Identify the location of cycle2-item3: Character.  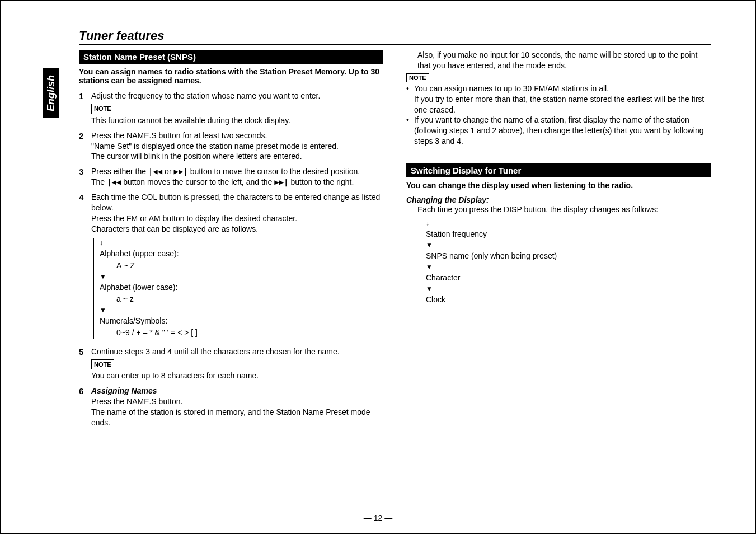
(569, 278).